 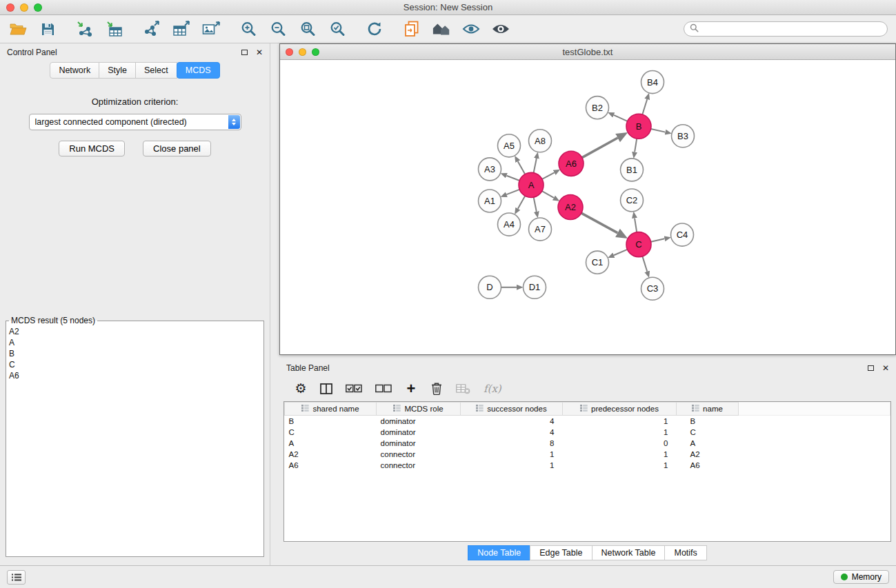 What do you see at coordinates (290, 52) in the screenshot?
I see `network-close-button` at bounding box center [290, 52].